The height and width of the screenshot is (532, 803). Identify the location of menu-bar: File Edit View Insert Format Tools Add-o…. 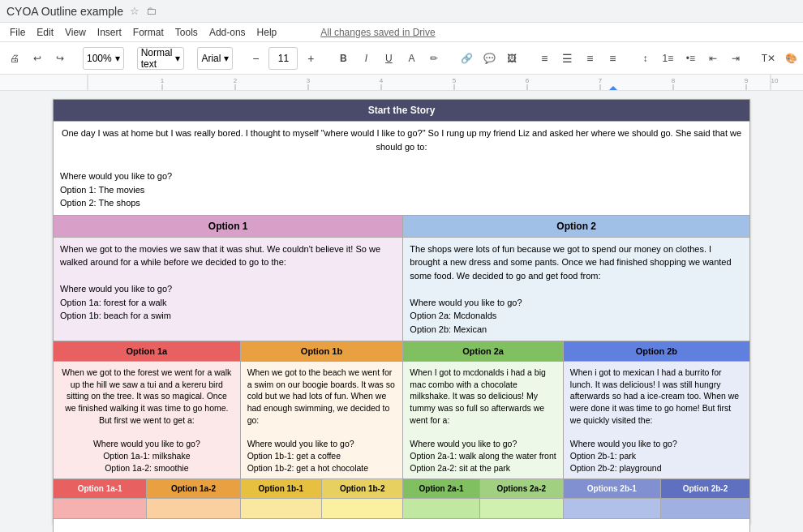
(402, 32).